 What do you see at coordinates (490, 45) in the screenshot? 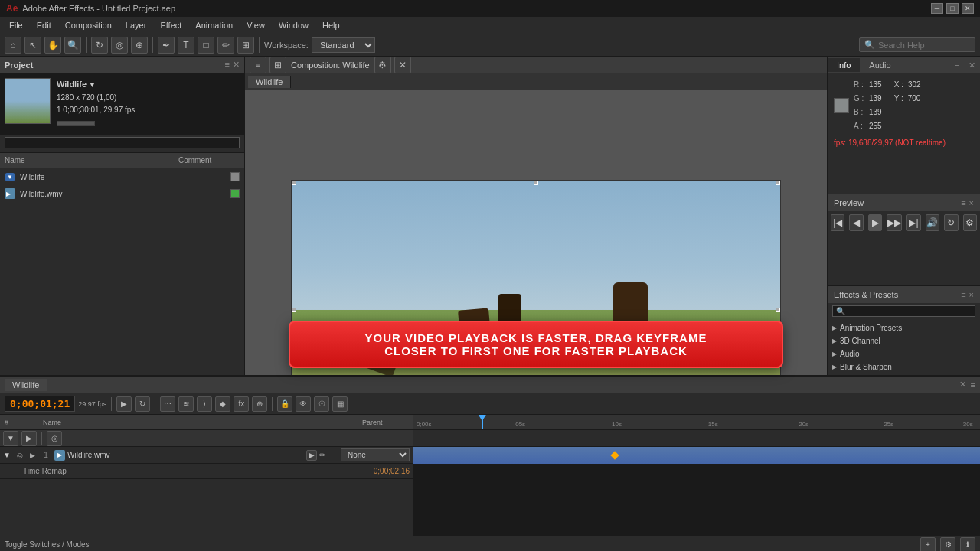
I see `toolbar: ⌂ ↖ ✋ 🔍 ↻ ◎ ⊕ ✒ T □ ✏ ⊞ Workspace: Stand…` at bounding box center [490, 45].